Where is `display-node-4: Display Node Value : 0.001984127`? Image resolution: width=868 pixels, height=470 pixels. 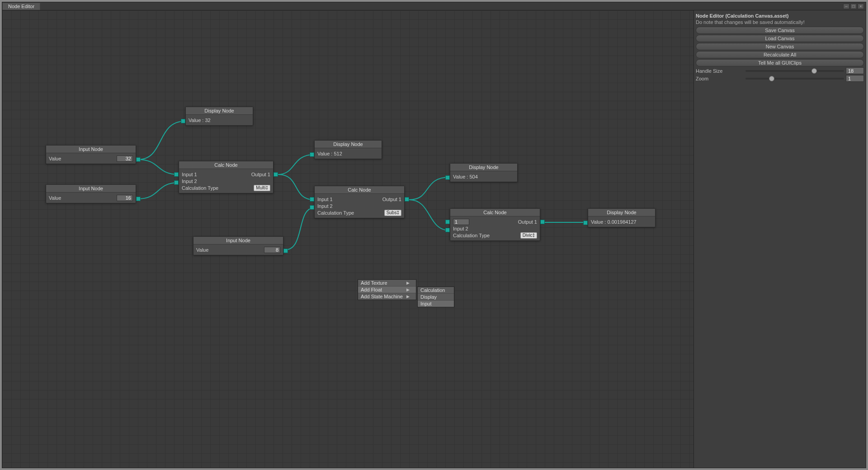 display-node-4: Display Node Value : 0.001984127 is located at coordinates (622, 218).